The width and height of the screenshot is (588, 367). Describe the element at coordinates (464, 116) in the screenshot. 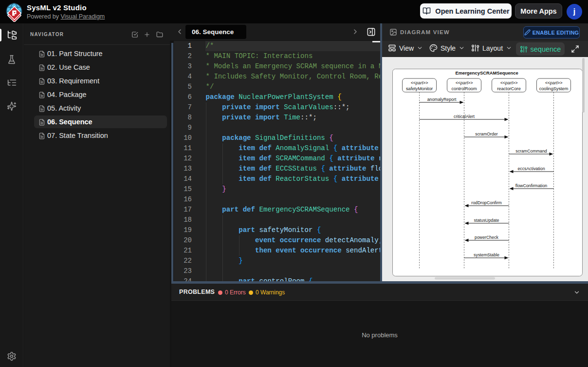

I see `svg-text: criticalAlert` at that location.